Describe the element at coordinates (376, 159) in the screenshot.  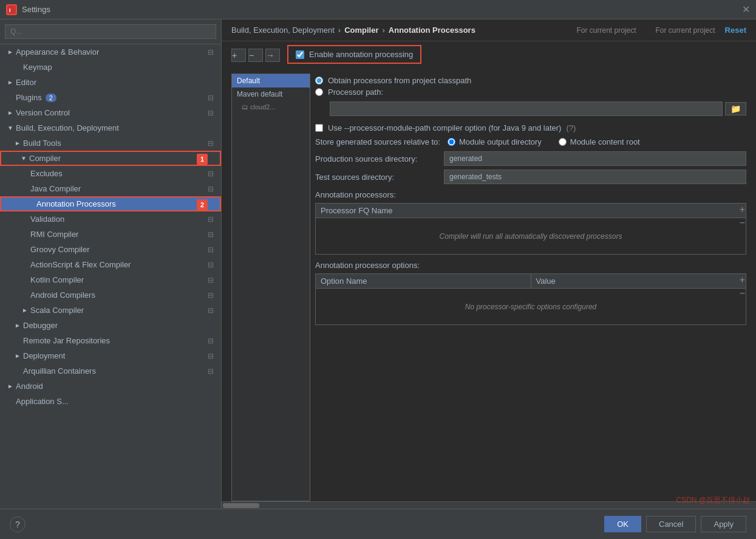
I see `production-sources-label: Production sources directory:` at that location.